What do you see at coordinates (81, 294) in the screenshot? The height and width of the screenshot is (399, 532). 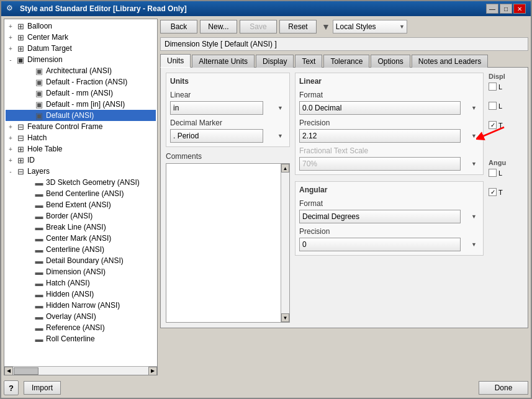 I see `tree-item: ▬Hidden (ANSI)` at bounding box center [81, 294].